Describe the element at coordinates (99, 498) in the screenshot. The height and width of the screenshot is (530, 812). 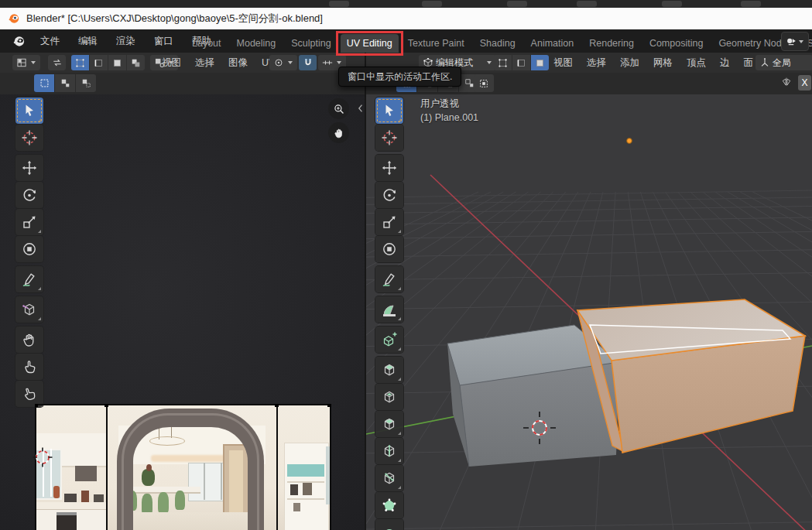
I see `uv-image-counter-item` at that location.